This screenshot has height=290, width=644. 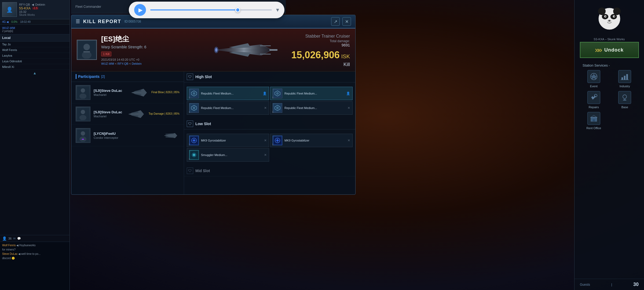 What do you see at coordinates (270, 124) in the screenshot?
I see `low-slot-header: 🛡 Low Slot` at bounding box center [270, 124].